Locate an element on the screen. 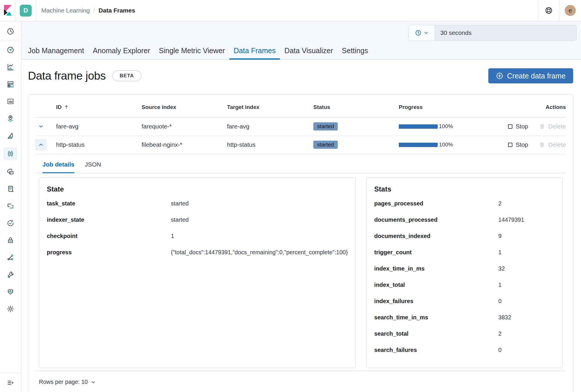 This screenshot has width=581, height=392. sidebar-item-machine-learning is located at coordinates (10, 154).